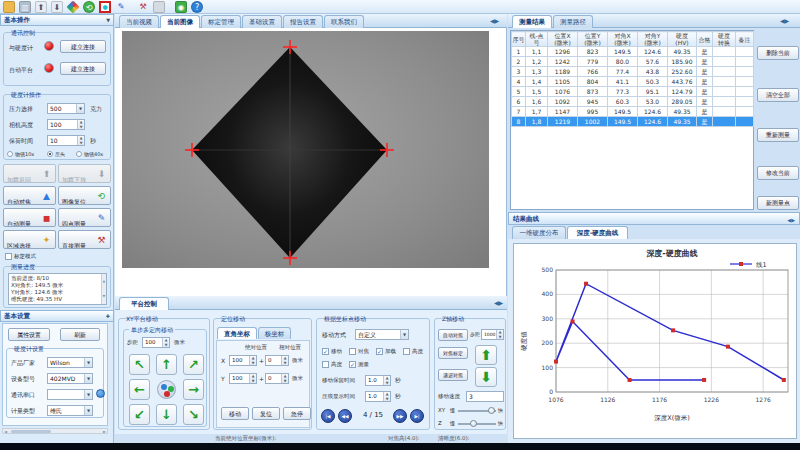  I want to click on tab-platform-control: 平台控制, so click(144, 304).